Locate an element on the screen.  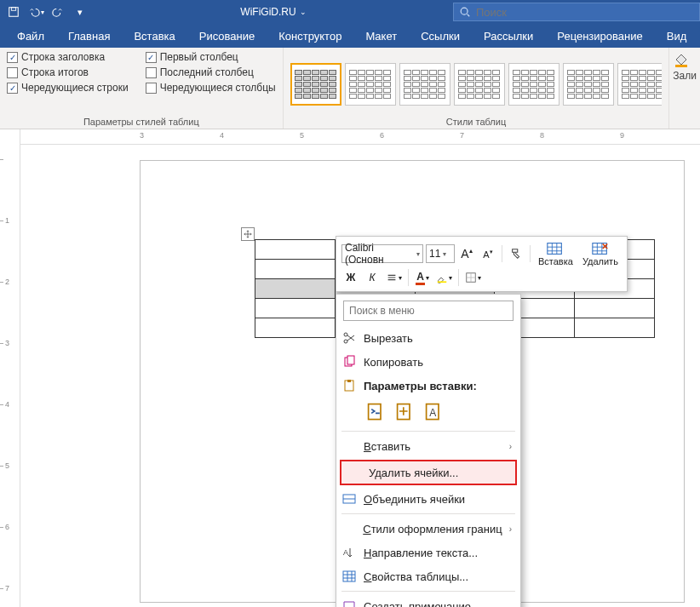
text-direction-icon: A is located at coordinates (349, 553).